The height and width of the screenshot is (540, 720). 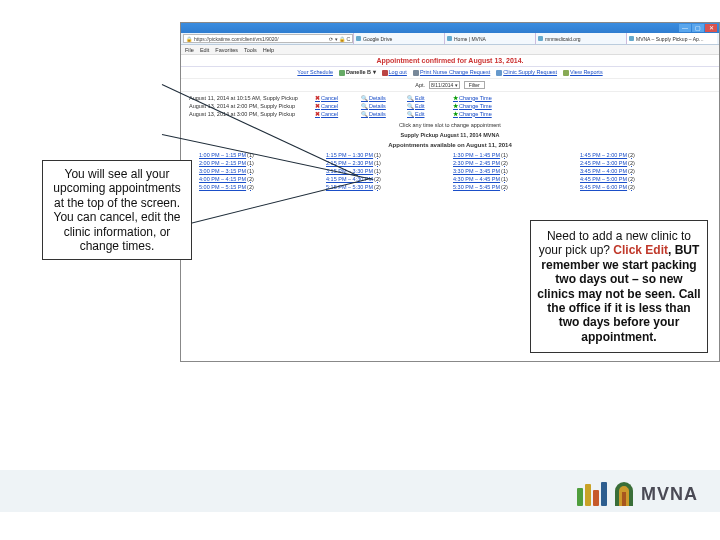 What do you see at coordinates (586, 72) in the screenshot?
I see `reports-link: View Reports` at bounding box center [586, 72].